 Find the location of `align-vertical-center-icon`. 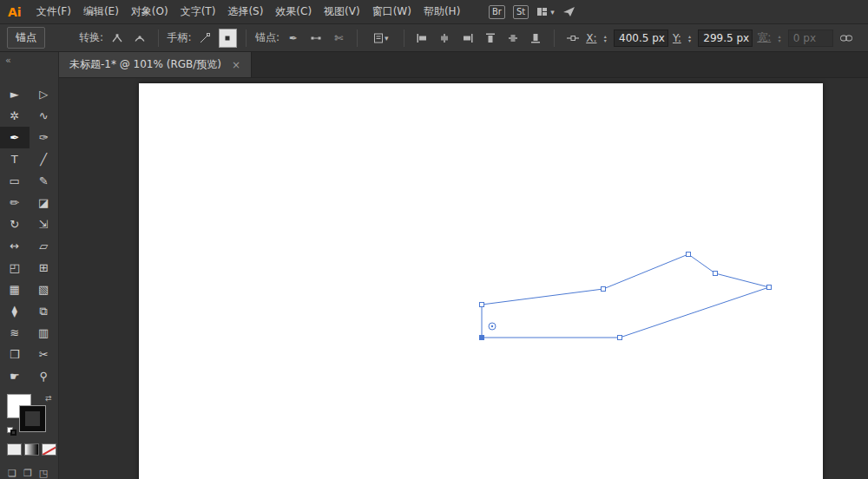

align-vertical-center-icon is located at coordinates (512, 38).